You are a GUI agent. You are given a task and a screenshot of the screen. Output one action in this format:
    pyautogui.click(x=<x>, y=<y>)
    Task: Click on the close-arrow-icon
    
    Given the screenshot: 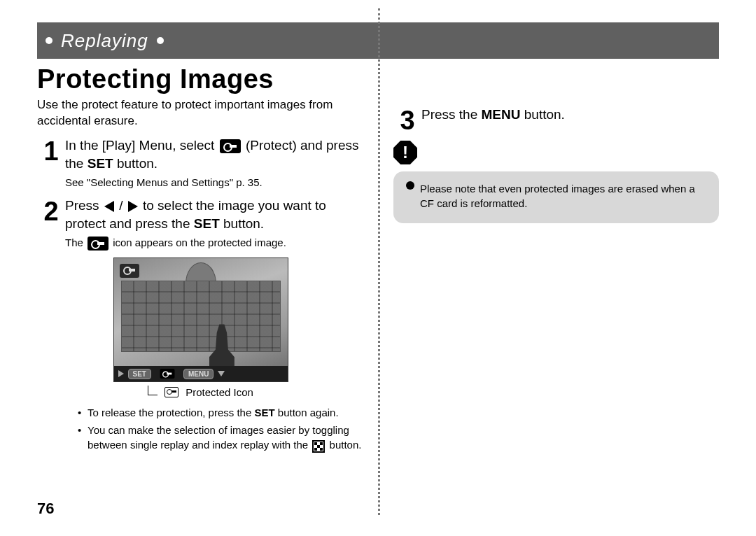 What is the action you would take?
    pyautogui.click(x=221, y=374)
    